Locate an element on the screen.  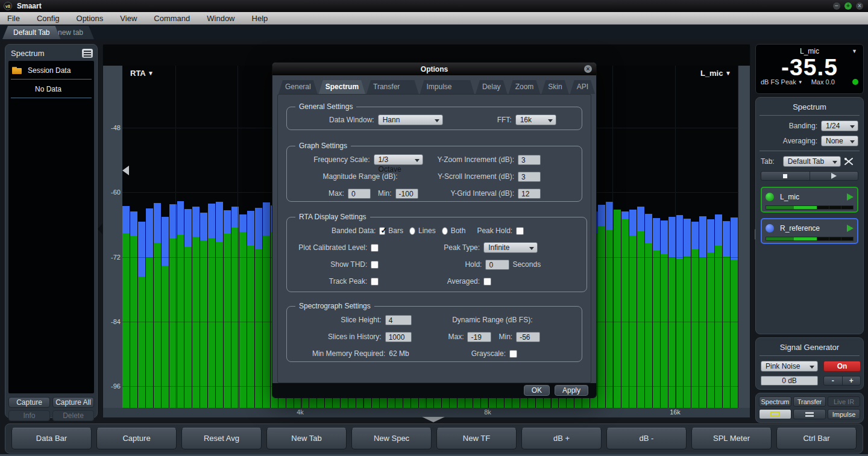
quick-button-data-bar: Data Bar is located at coordinates (52, 439).